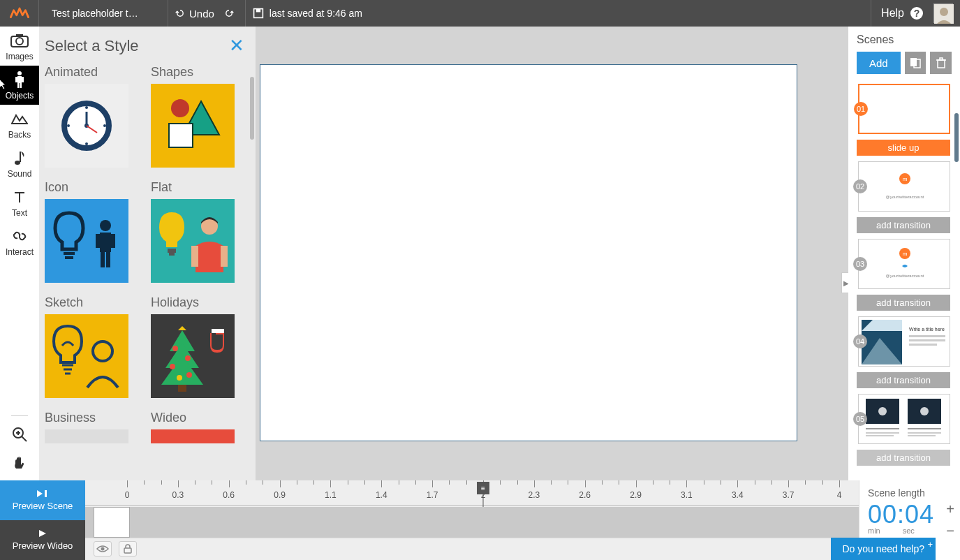 This screenshot has height=560, width=960. What do you see at coordinates (905, 179) in the screenshot?
I see `svg-text: m` at bounding box center [905, 179].